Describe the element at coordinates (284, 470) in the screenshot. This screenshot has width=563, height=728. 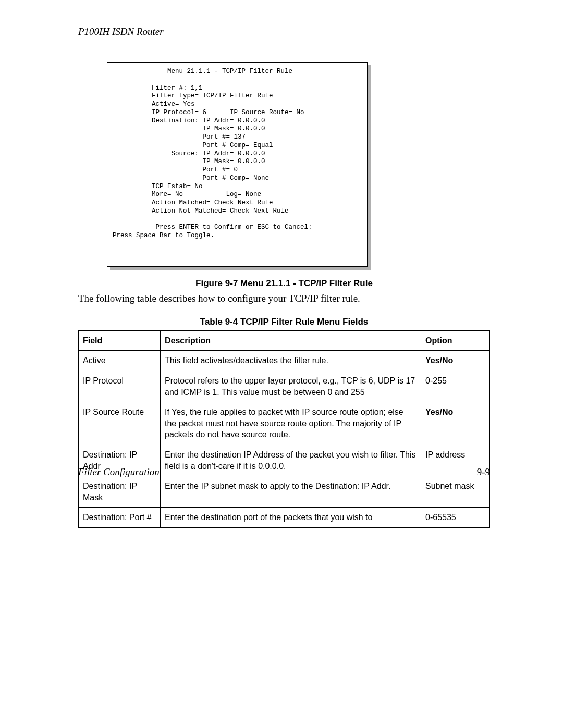
I see `page-footer: 9-9 Filter Configuration` at that location.